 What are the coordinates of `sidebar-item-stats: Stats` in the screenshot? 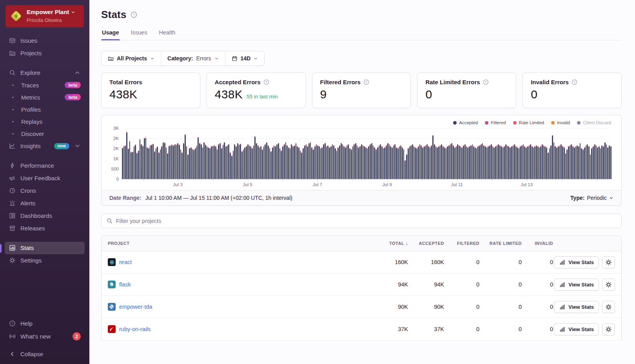 It's located at (45, 248).